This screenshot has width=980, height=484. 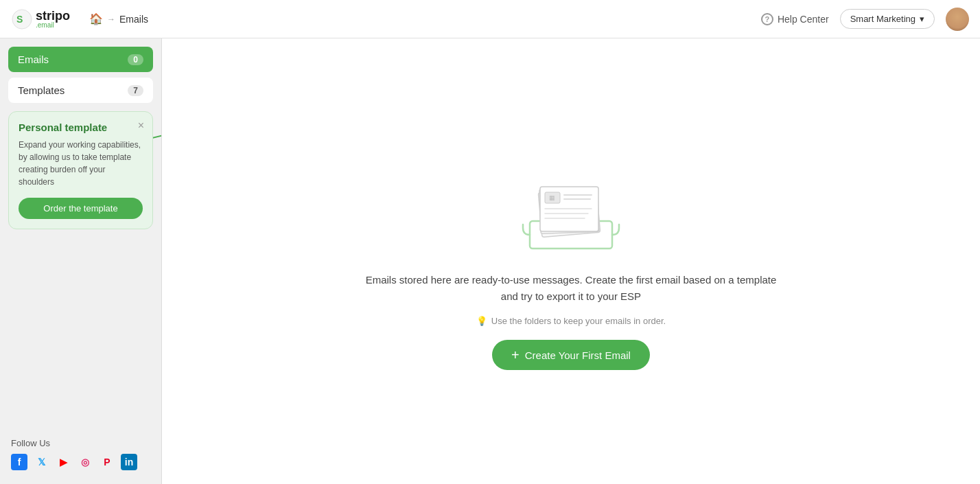 What do you see at coordinates (136, 60) in the screenshot?
I see `emails-badge: 0` at bounding box center [136, 60].